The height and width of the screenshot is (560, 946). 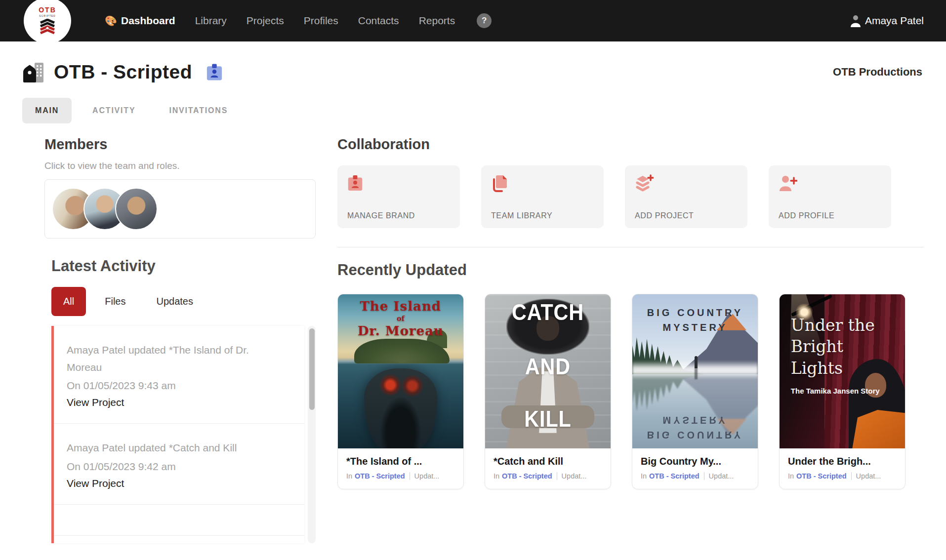 I want to click on page-title: OTB - Scripted, so click(x=123, y=72).